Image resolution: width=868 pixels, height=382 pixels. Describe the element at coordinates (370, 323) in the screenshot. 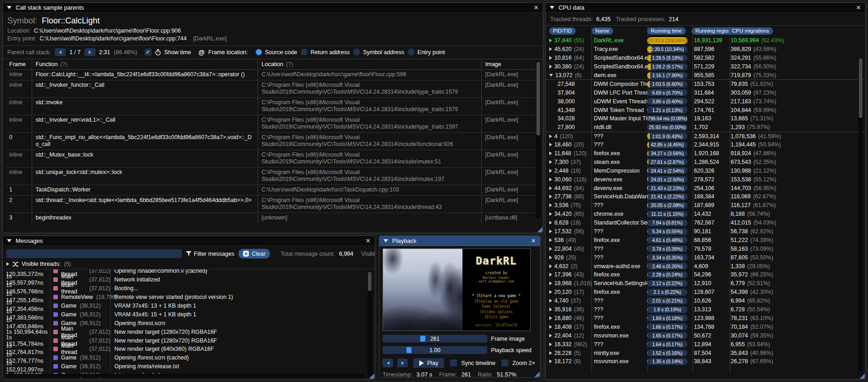

I see `messages-scrollbar` at that location.